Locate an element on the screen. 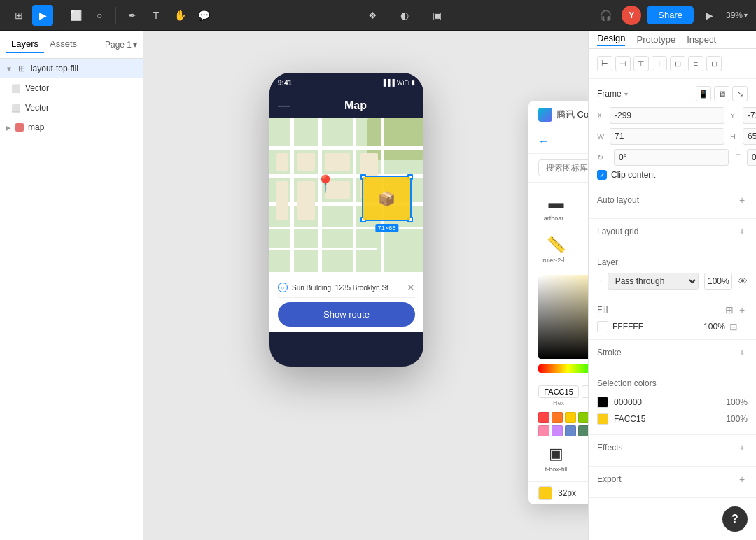 The width and height of the screenshot is (756, 540). tab-assets: Assets is located at coordinates (63, 45).